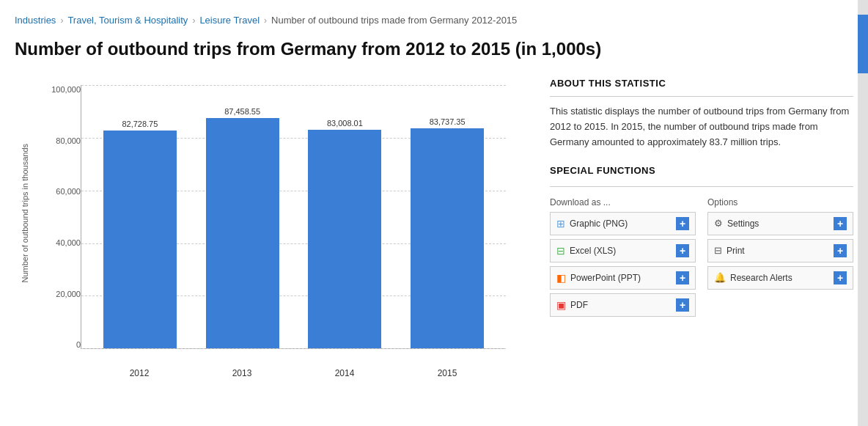 The height and width of the screenshot is (426, 868). I want to click on bar-2014, so click(345, 239).